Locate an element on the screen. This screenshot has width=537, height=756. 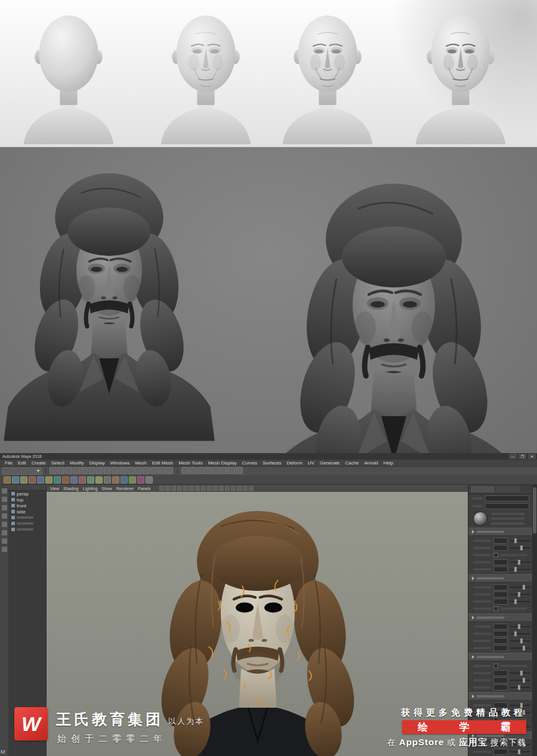
menu-item: Select is located at coordinates (58, 463).